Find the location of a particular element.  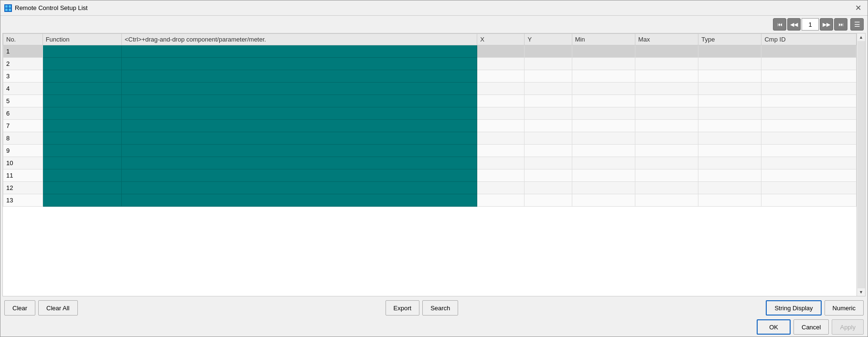

cell-12-min is located at coordinates (603, 188).